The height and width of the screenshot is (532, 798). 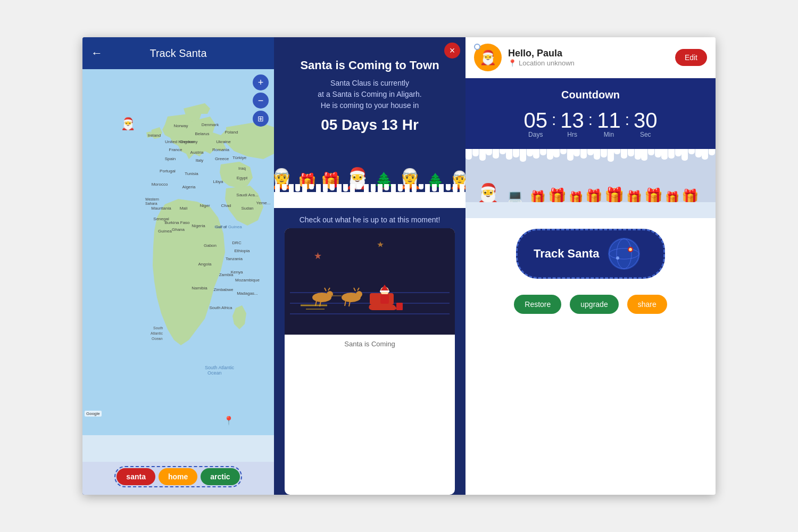 What do you see at coordinates (646, 135) in the screenshot?
I see `sec-label: Sec` at bounding box center [646, 135].